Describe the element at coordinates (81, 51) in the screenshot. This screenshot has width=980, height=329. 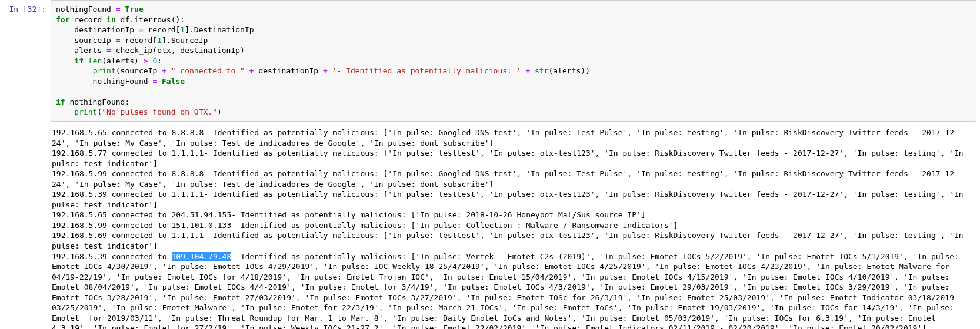
I see `code-text: alerts` at that location.